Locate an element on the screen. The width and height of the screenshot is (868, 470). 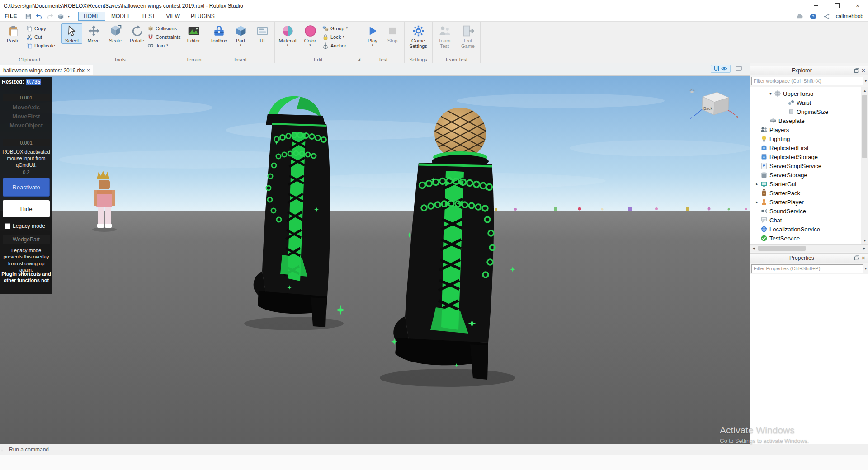
explorer-horizontal-scrollbar: ◀ ▶ is located at coordinates (809, 248).